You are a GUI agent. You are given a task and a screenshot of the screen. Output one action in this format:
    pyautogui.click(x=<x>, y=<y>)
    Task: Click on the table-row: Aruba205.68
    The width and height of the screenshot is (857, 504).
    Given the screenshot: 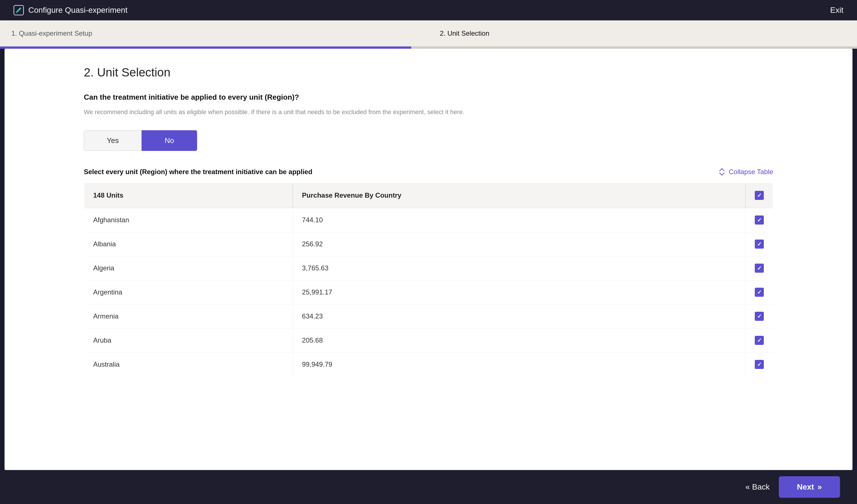 What is the action you would take?
    pyautogui.click(x=428, y=341)
    